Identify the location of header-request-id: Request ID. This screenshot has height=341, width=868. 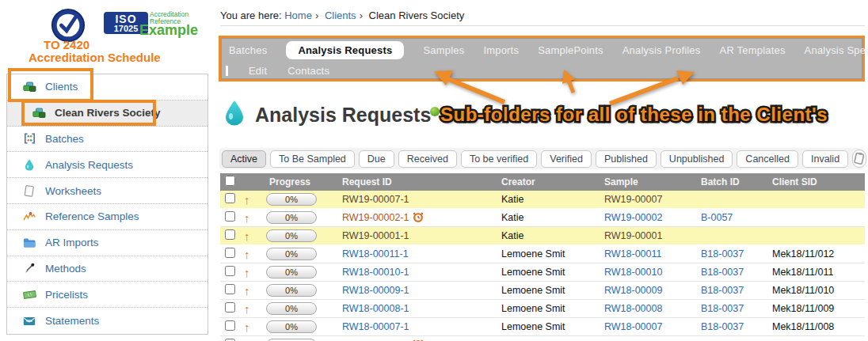
(418, 182).